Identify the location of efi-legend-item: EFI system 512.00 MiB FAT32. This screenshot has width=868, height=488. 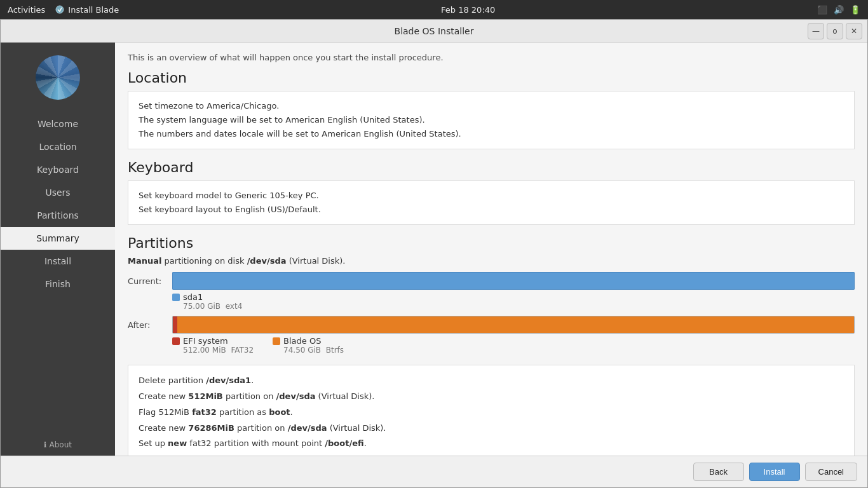
(213, 346).